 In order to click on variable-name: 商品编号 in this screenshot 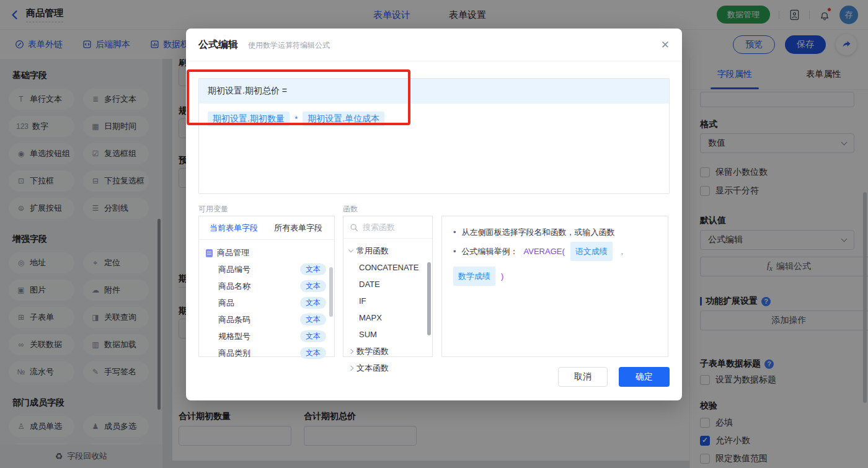, I will do `click(234, 270)`.